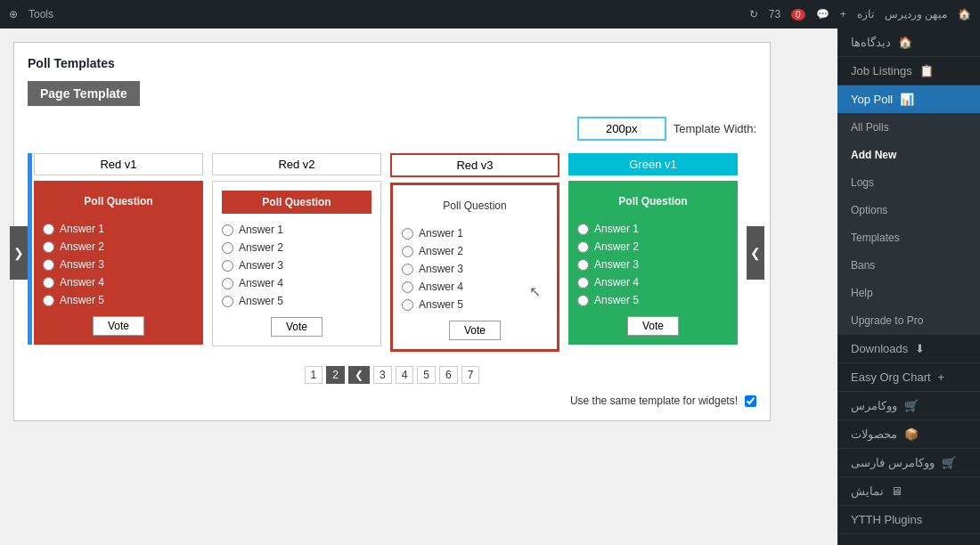  Describe the element at coordinates (755, 253) in the screenshot. I see `scroll-right-arrow: ❮` at that location.